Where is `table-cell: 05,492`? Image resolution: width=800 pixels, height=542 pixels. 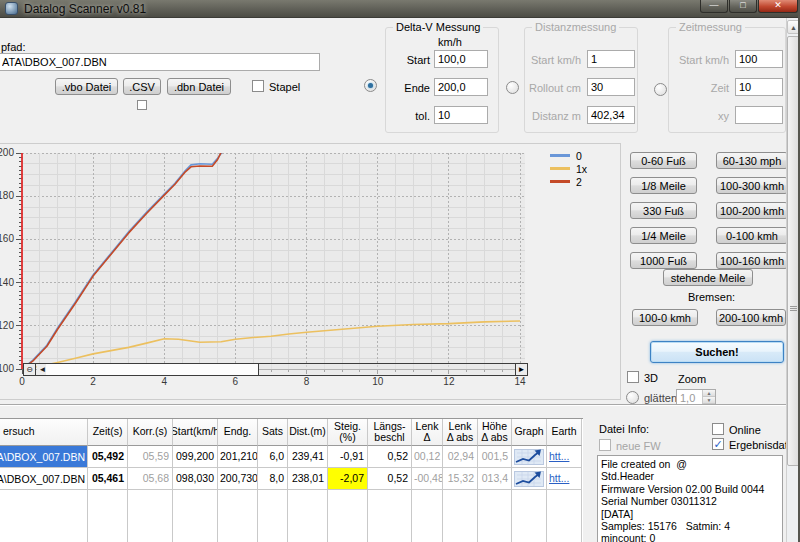
table-cell: 05,492 is located at coordinates (108, 457).